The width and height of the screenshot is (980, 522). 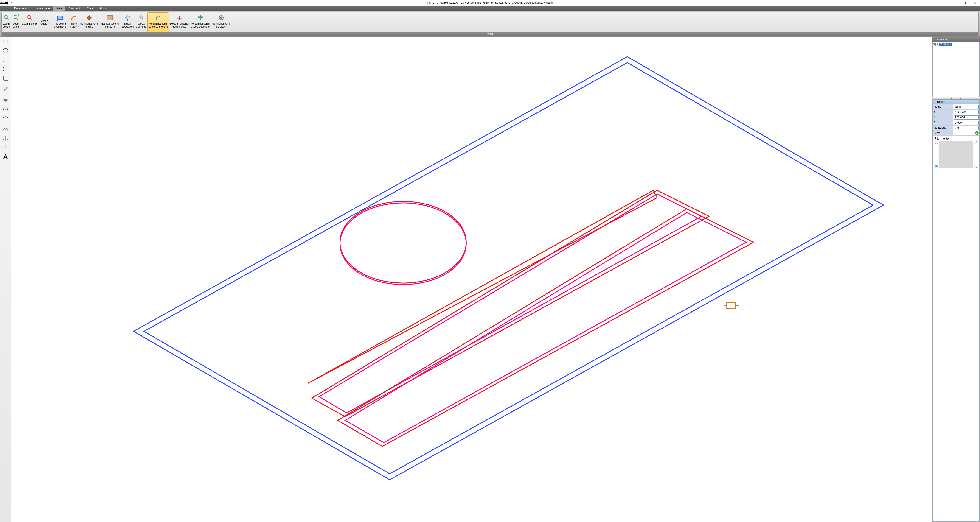 What do you see at coordinates (221, 22) in the screenshot?
I see `ribbon-btn-intersect: Mostra/nascondiintersezioni` at bounding box center [221, 22].